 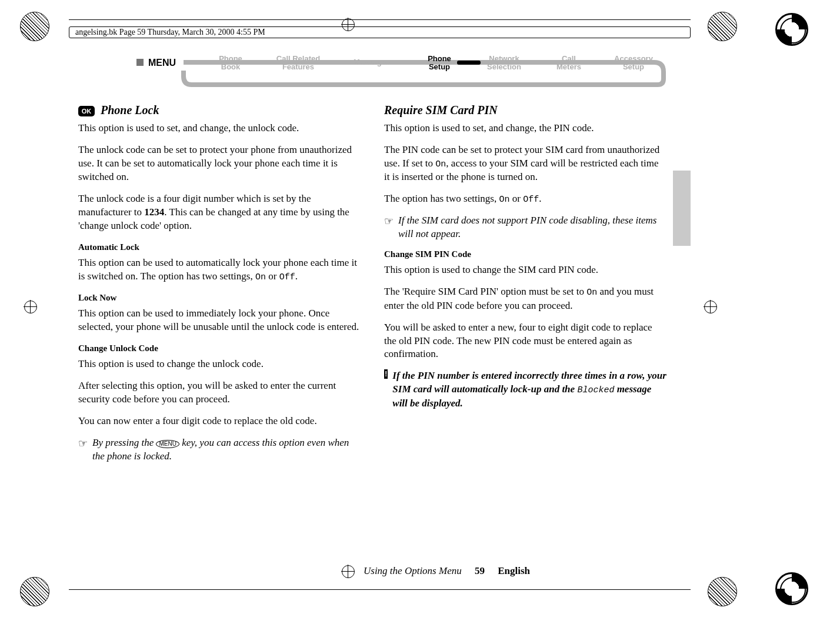 I want to click on body-text: The PIN code can be set to protect your …, so click(x=525, y=163).